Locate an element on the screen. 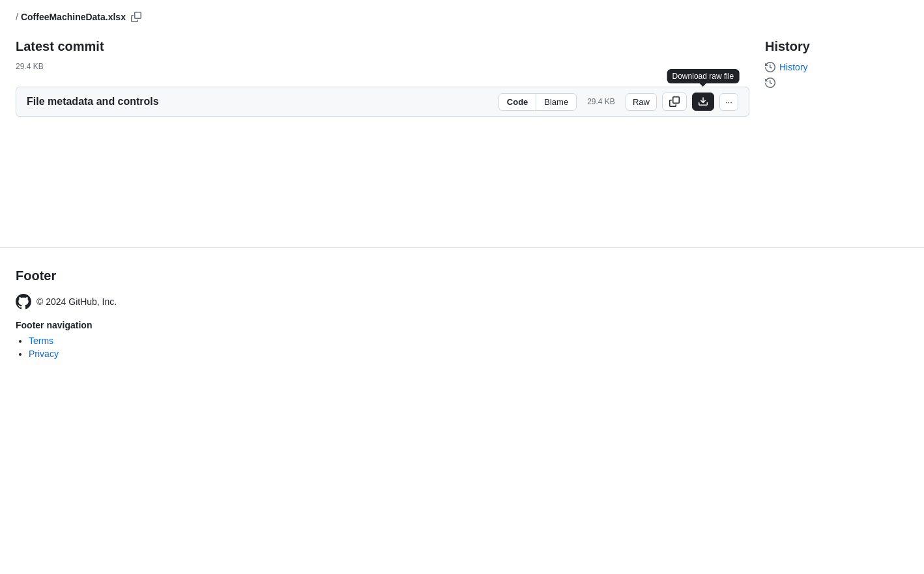  latest-commit-title: Latest commit is located at coordinates (383, 47).